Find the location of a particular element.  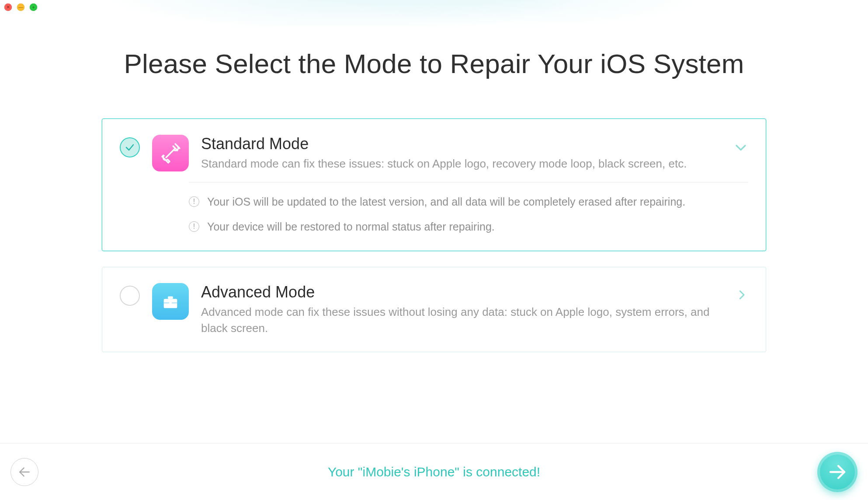

window-minimize-button: — is located at coordinates (21, 7).